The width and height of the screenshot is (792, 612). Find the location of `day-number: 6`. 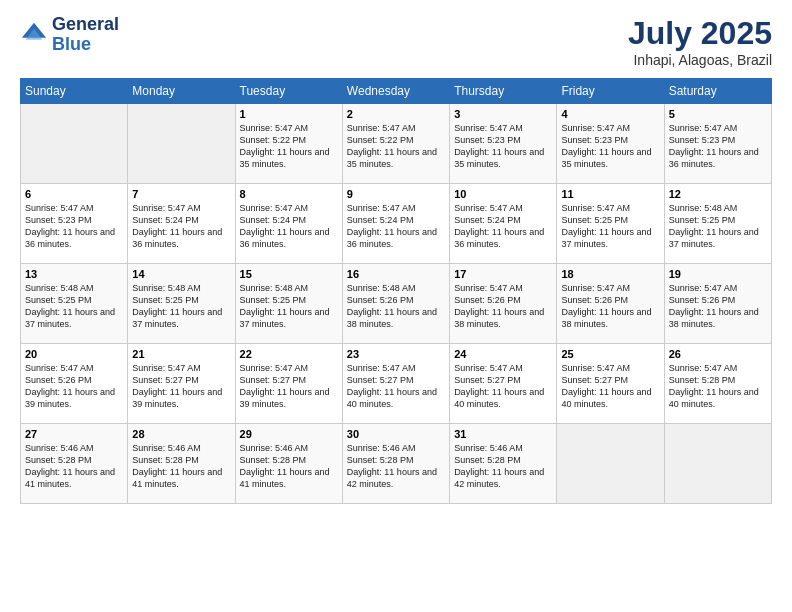

day-number: 6 is located at coordinates (74, 194).